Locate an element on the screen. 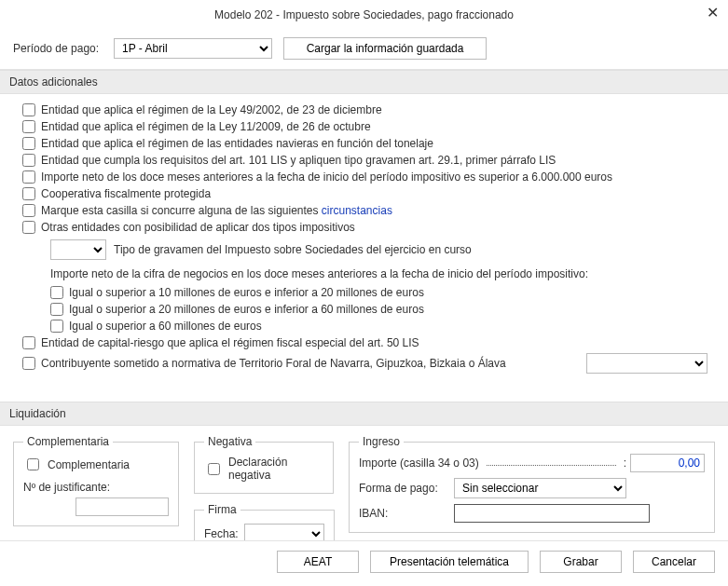  cancelar-button: Cancelar is located at coordinates (674, 562).